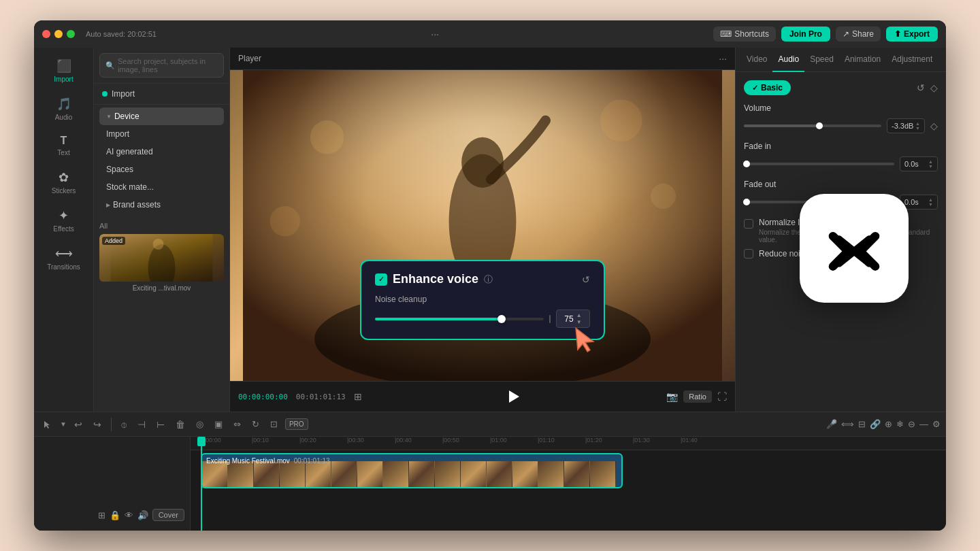 This screenshot has height=551, width=980. I want to click on fullscreen-icon: ⛶, so click(722, 397).